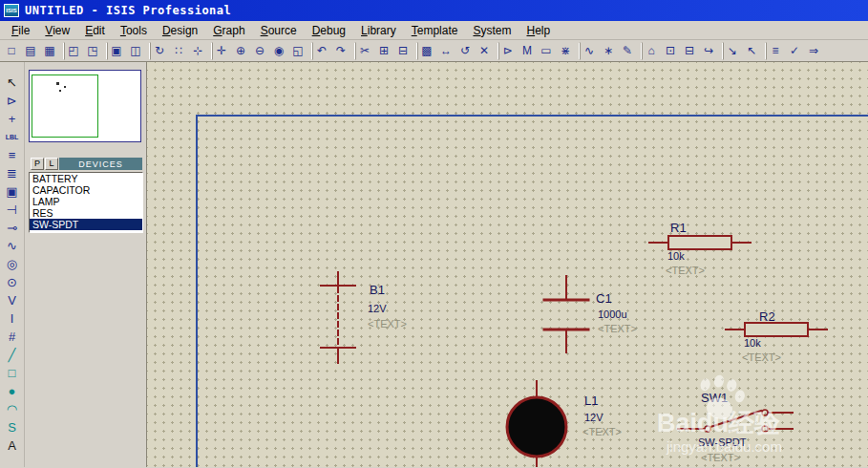  Describe the element at coordinates (435, 31) in the screenshot. I see `menu-template: Template` at that location.